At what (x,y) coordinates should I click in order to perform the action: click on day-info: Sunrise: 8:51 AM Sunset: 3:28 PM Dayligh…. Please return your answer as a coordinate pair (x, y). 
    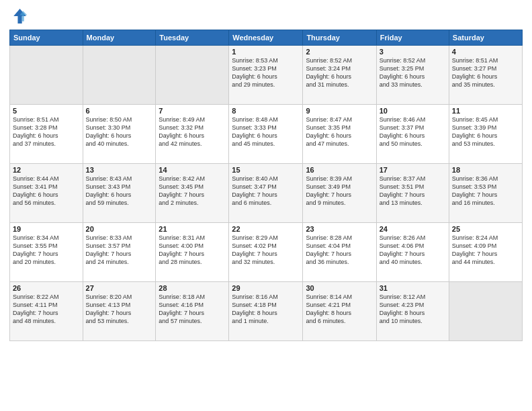
    Looking at the image, I should click on (46, 132).